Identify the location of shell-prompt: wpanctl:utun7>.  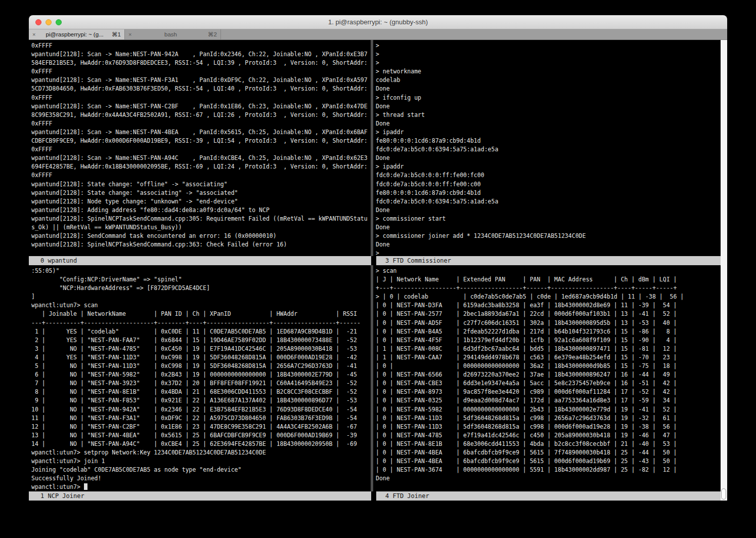
(58, 487).